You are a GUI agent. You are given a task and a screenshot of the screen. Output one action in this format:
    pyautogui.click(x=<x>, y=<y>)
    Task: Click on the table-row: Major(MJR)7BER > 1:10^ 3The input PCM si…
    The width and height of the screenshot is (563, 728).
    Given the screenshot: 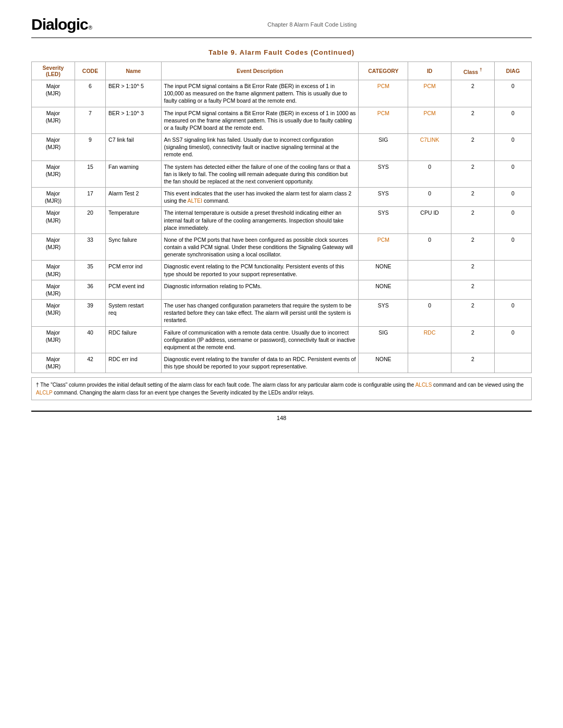 What is the action you would take?
    pyautogui.click(x=282, y=120)
    